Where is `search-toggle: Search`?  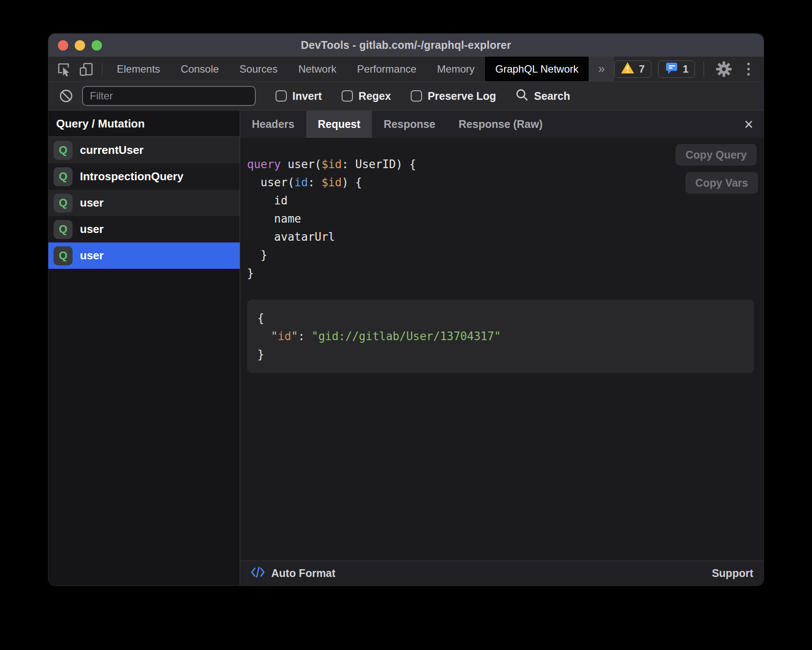
search-toggle: Search is located at coordinates (542, 96).